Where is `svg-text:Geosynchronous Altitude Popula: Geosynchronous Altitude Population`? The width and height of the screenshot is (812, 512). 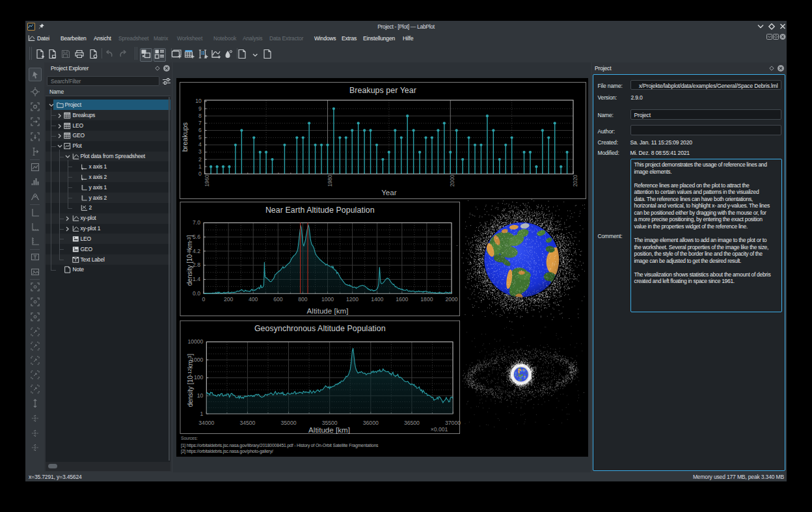 svg-text:Geosynchronous Altitude Popula: Geosynchronous Altitude Population is located at coordinates (320, 329).